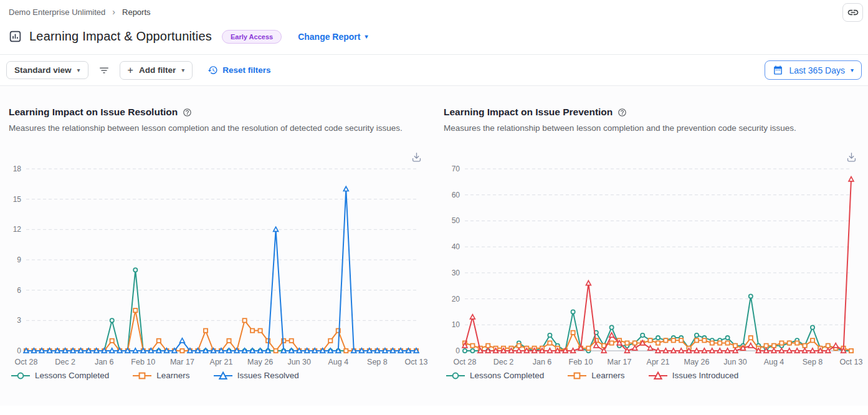 Image resolution: width=868 pixels, height=415 pixels. Describe the element at coordinates (456, 169) in the screenshot. I see `svg-text: 70` at that location.